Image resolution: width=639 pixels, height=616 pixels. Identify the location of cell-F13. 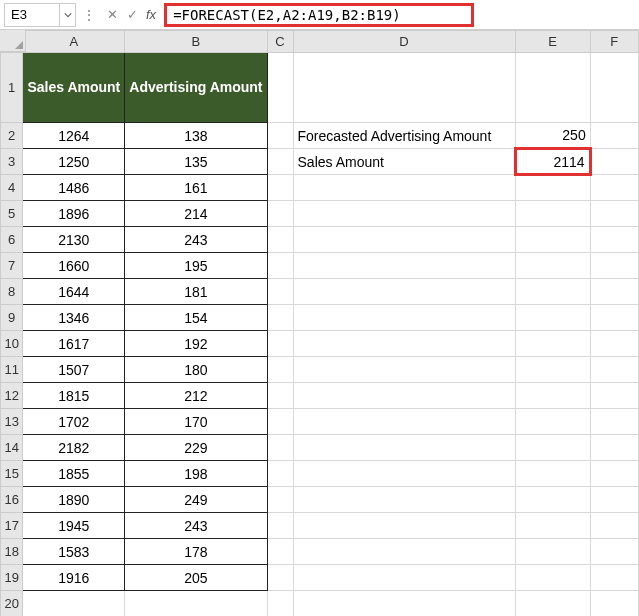
(614, 422).